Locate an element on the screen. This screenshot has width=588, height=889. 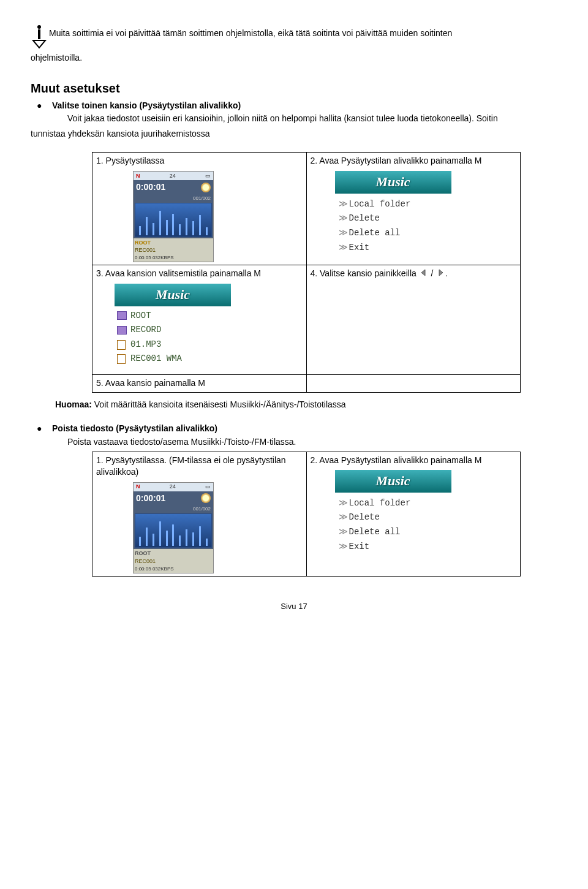
player-root-2: ROOT is located at coordinates (173, 554).